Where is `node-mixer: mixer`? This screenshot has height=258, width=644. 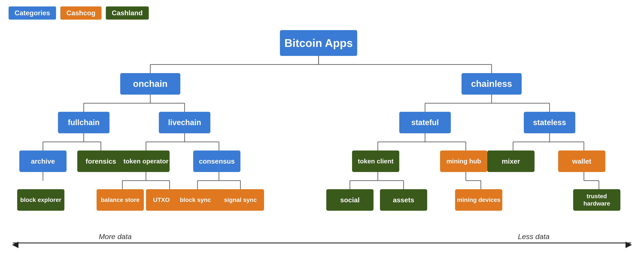 node-mixer: mixer is located at coordinates (511, 161).